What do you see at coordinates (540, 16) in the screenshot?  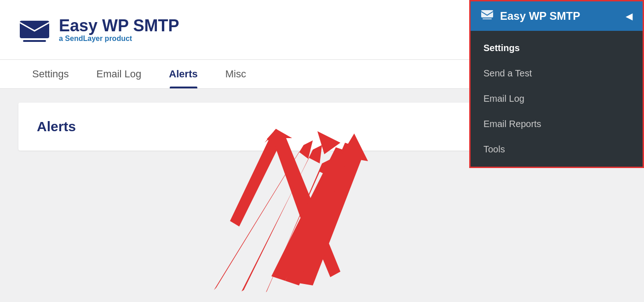 I see `dropdown-header-title: Easy WP SMTP` at bounding box center [540, 16].